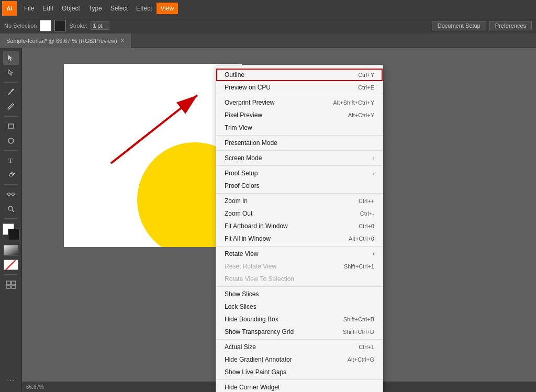 This screenshot has height=392, width=536. What do you see at coordinates (299, 307) in the screenshot?
I see `menu-item-lock-slices: Lock Slices` at bounding box center [299, 307].